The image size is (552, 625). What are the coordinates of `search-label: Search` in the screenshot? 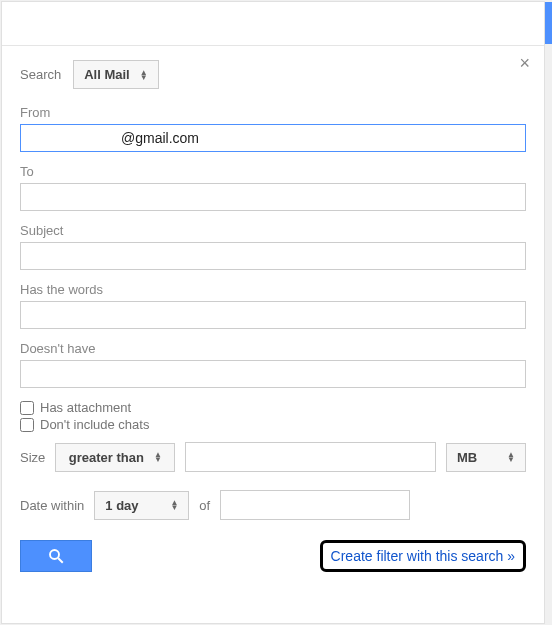 It's located at (40, 74).